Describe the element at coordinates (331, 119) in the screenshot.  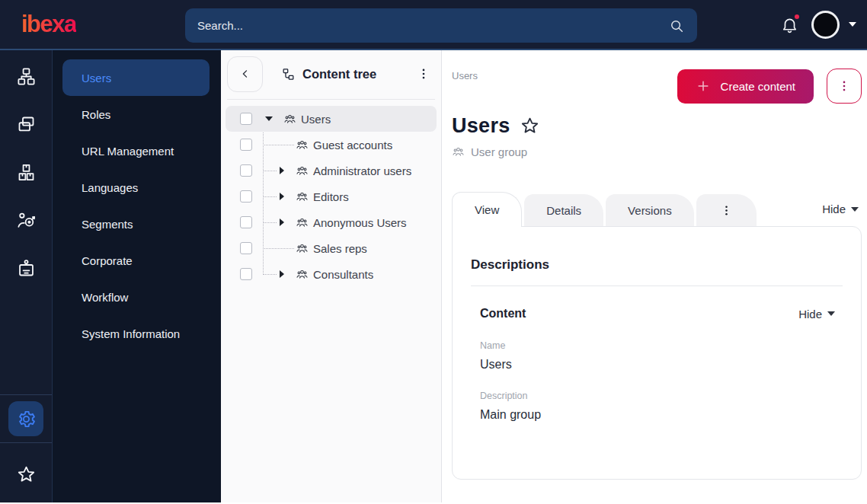
I see `tree-item-users: Users` at that location.